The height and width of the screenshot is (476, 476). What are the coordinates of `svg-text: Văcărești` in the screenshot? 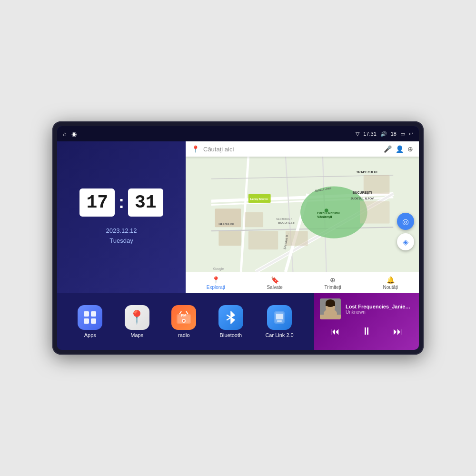 It's located at (325, 217).